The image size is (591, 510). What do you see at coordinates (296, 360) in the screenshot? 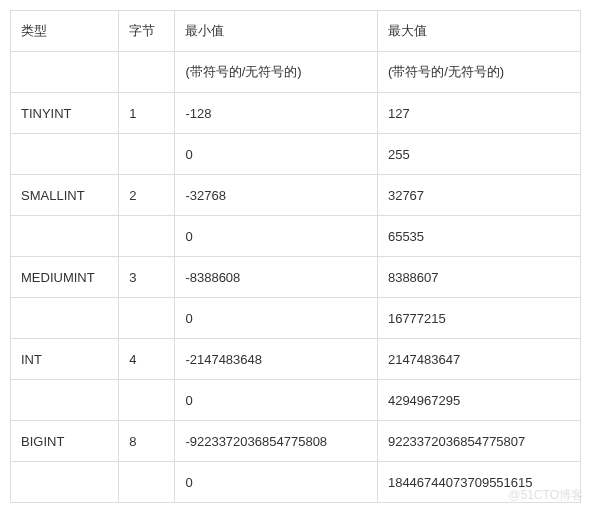
I see `table-row: INT 4 -2147483648 2147483647` at bounding box center [296, 360].